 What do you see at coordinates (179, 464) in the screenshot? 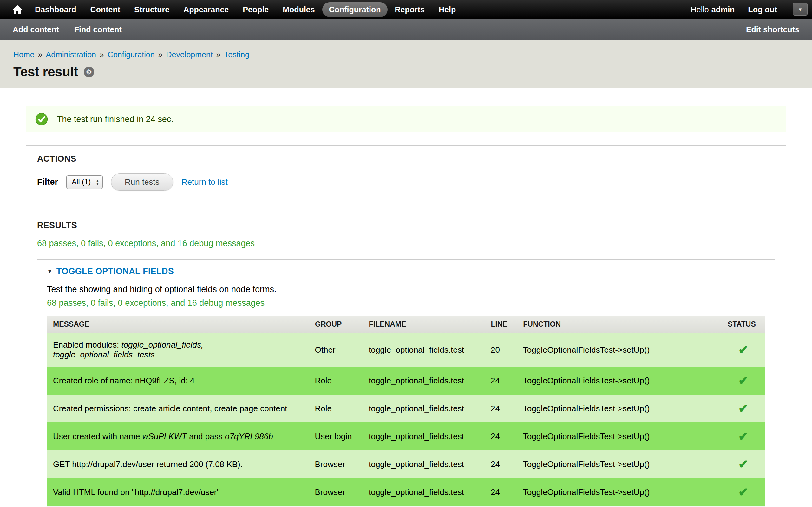
I see `cell-message: GET http://drupal7.dev/user returned 200…` at bounding box center [179, 464].